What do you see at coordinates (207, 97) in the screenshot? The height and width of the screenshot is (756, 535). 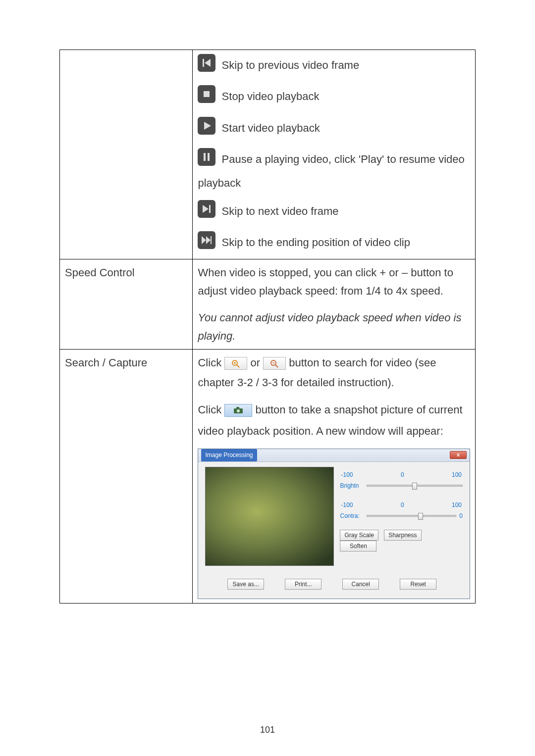 I see `stop-icon` at bounding box center [207, 97].